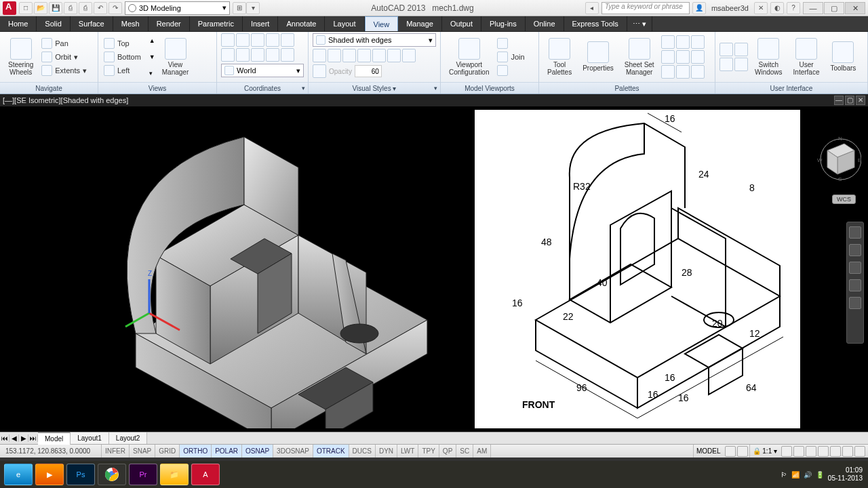 This screenshot has width=868, height=488. What do you see at coordinates (844, 199) in the screenshot?
I see `wcs-badge: WCS` at bounding box center [844, 199].